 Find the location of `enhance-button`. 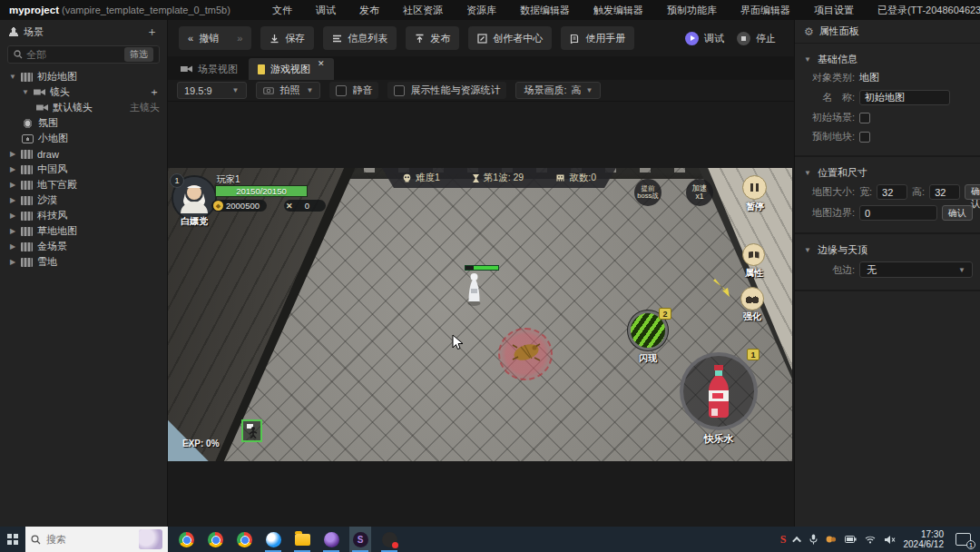

enhance-button is located at coordinates (752, 299).